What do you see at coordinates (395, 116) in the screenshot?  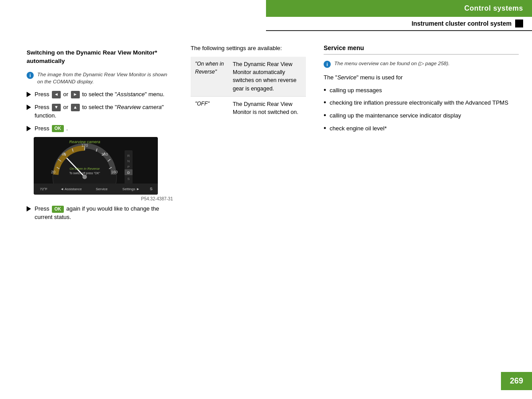 I see `list-item-text: calling up the maintenance service indic…` at bounding box center [395, 116].